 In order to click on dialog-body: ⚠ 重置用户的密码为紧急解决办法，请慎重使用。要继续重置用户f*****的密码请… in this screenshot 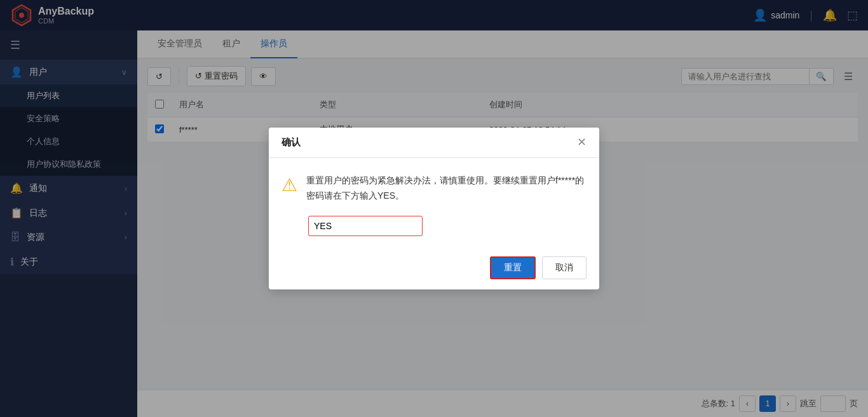, I will do `click(434, 204)`.